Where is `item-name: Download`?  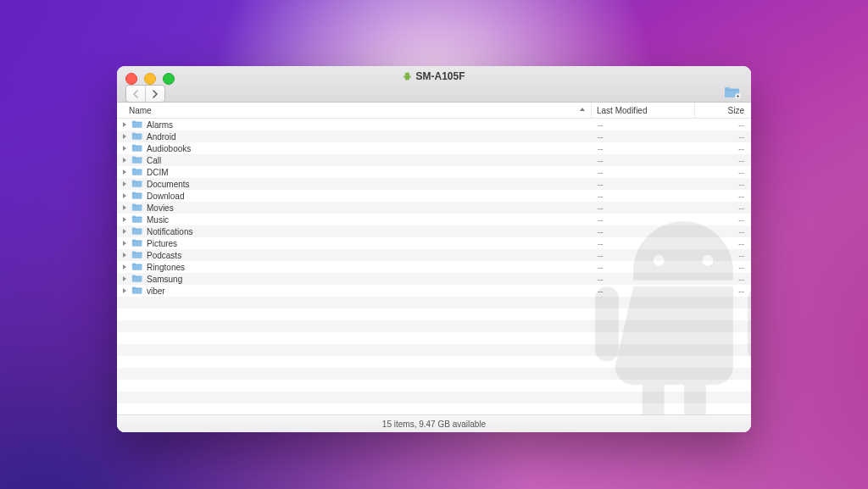 item-name: Download is located at coordinates (165, 197).